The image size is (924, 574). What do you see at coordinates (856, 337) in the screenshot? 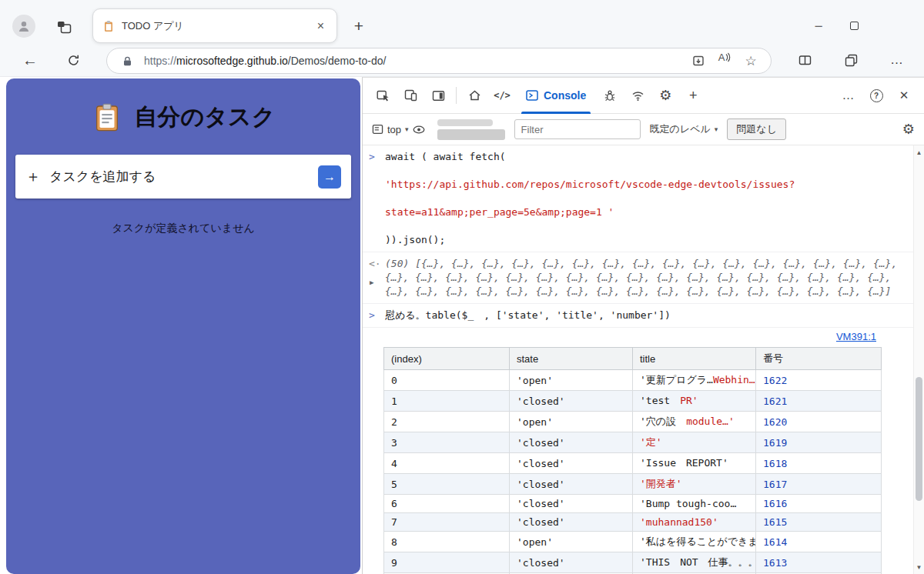
I see `source-link: VM391:1` at bounding box center [856, 337].